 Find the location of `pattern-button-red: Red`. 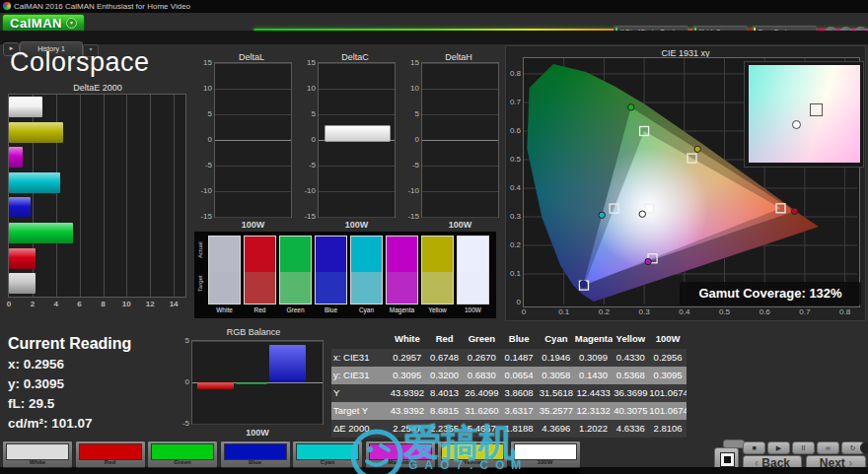

pattern-button-red: Red is located at coordinates (110, 454).